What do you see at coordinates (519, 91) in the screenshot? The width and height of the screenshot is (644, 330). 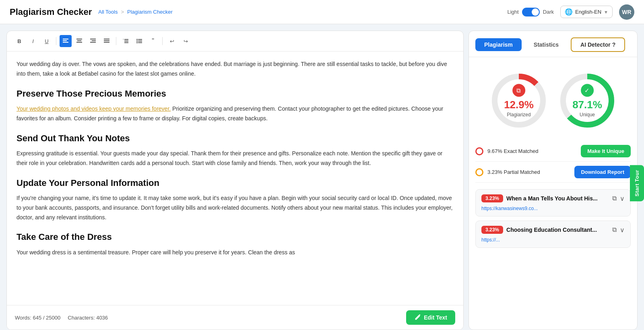 I see `plagiarized-icon: ⧉` at bounding box center [519, 91].